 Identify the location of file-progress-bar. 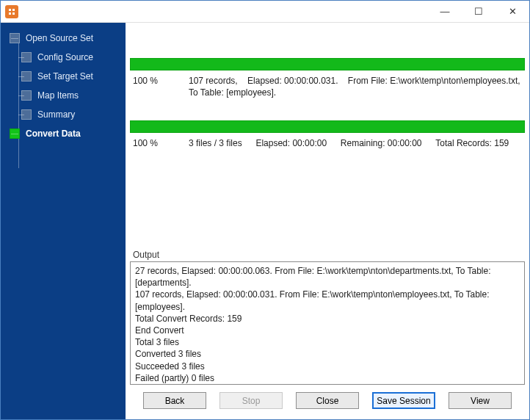
(327, 65).